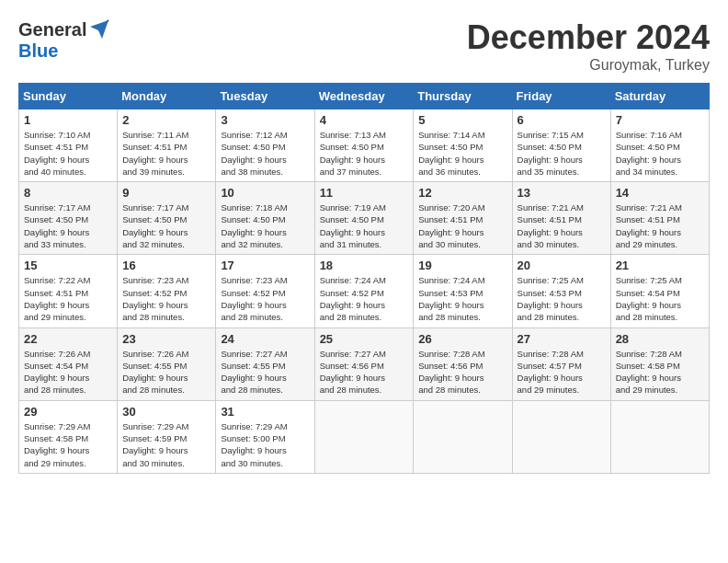  Describe the element at coordinates (364, 291) in the screenshot. I see `day-cell: 18Sunrise: 7:24 AMSunset: 4:52 PMDayligh…` at that location.